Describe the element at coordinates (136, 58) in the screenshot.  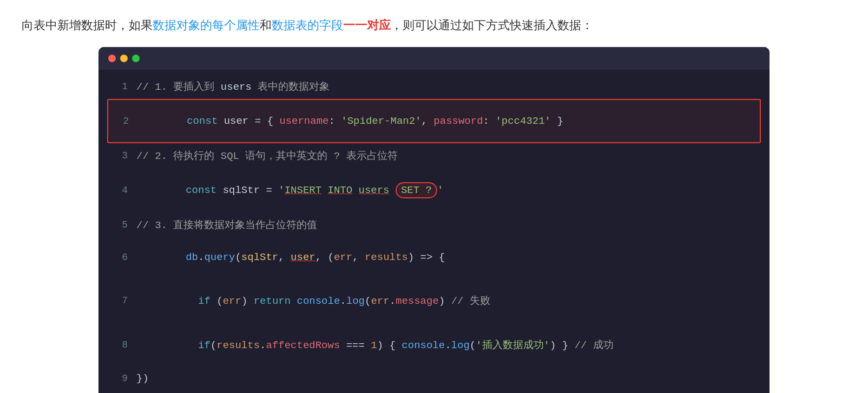
I see `dot-green` at that location.